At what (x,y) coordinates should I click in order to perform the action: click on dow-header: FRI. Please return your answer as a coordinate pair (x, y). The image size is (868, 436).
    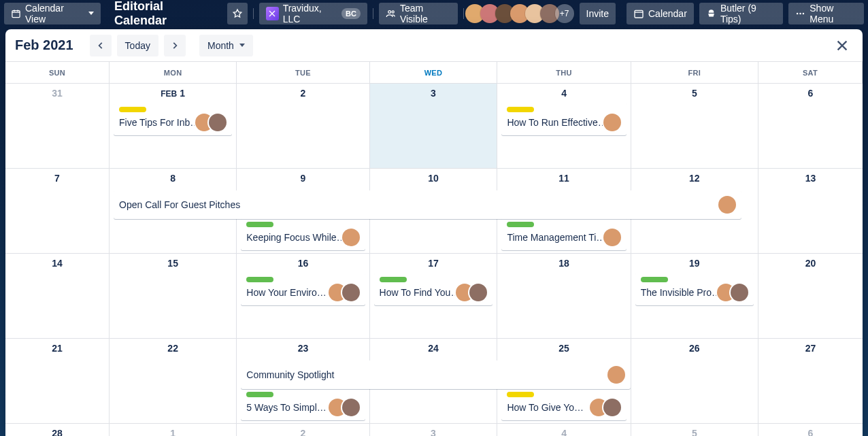
    Looking at the image, I should click on (695, 73).